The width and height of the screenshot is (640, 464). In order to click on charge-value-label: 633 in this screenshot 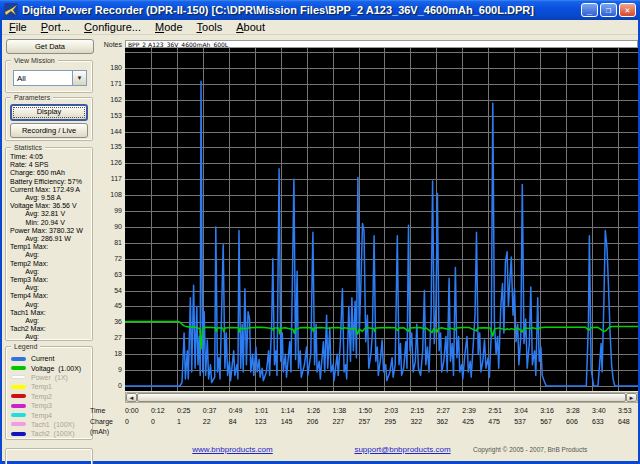, I will do `click(598, 422)`.